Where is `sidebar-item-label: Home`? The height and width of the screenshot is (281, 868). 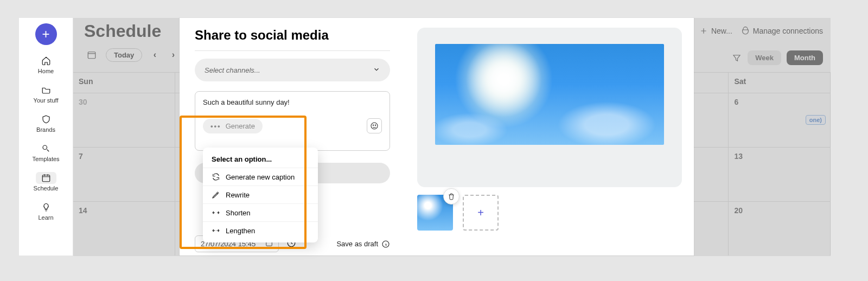
sidebar-item-label: Home is located at coordinates (46, 71).